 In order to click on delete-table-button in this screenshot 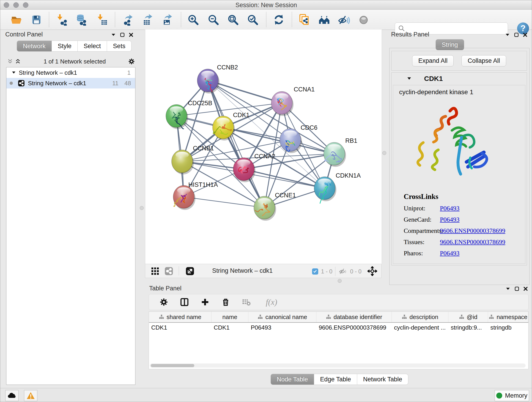, I will do `click(246, 302)`.